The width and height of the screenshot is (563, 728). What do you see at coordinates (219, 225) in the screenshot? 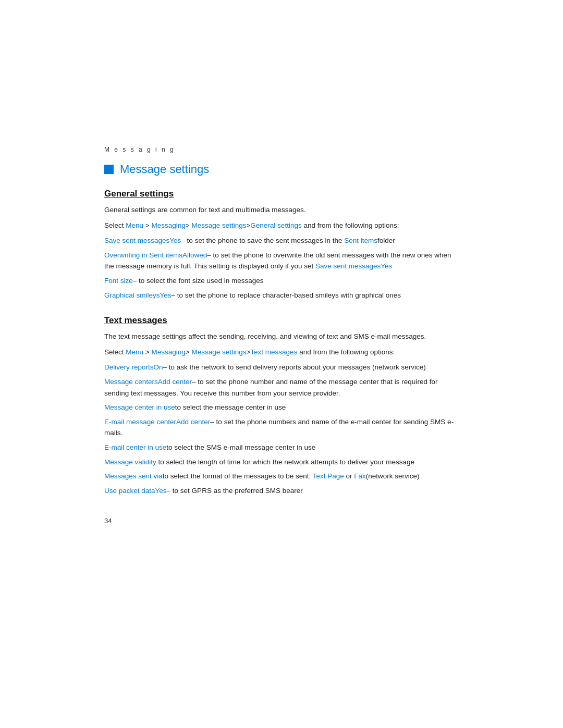
I see `message-settings-link: Message settings` at bounding box center [219, 225].